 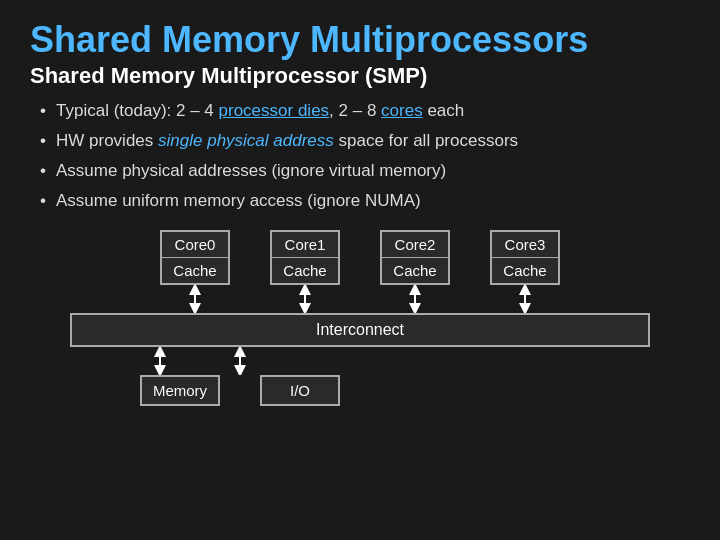 I want to click on core0-label: Core0, so click(x=195, y=244).